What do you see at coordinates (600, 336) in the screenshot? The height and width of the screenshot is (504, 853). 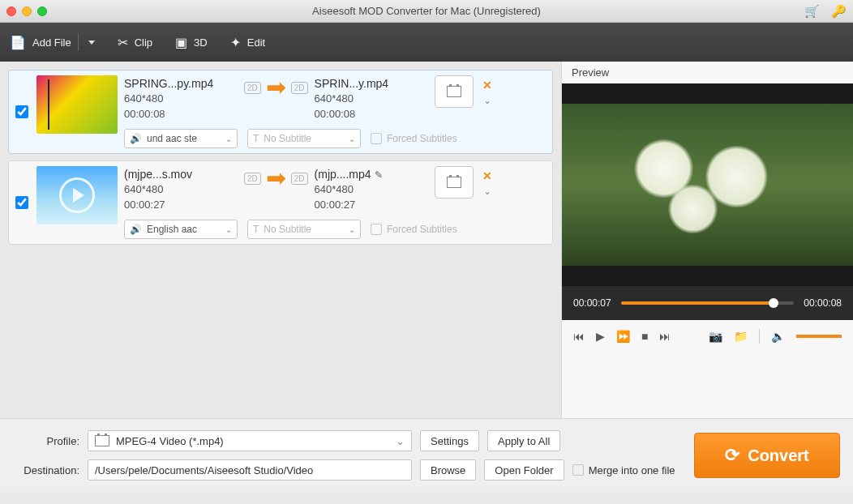 I see `play-icon: ▶` at bounding box center [600, 336].